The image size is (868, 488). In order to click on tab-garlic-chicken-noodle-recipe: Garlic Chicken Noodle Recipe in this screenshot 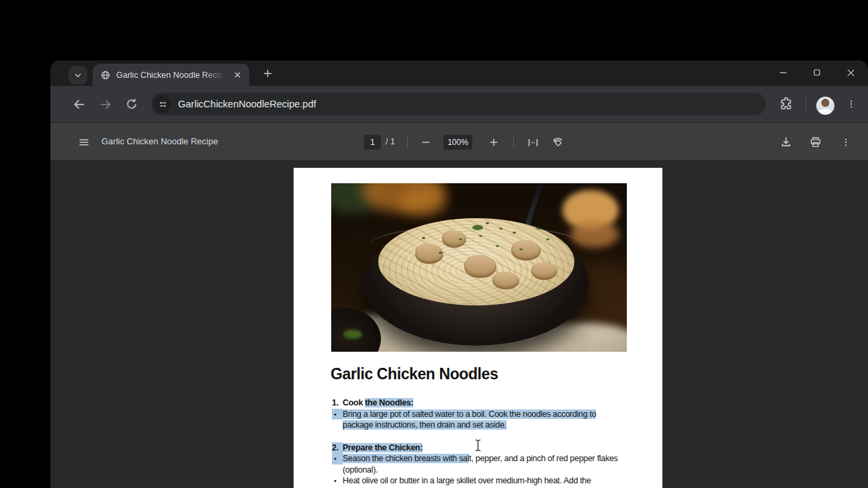, I will do `click(171, 75)`.